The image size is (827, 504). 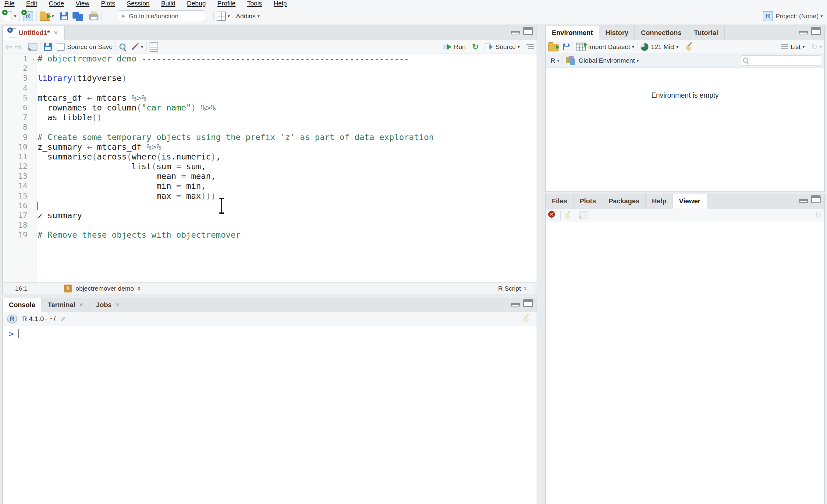 I want to click on environment-tab-label: Environment, so click(x=572, y=33).